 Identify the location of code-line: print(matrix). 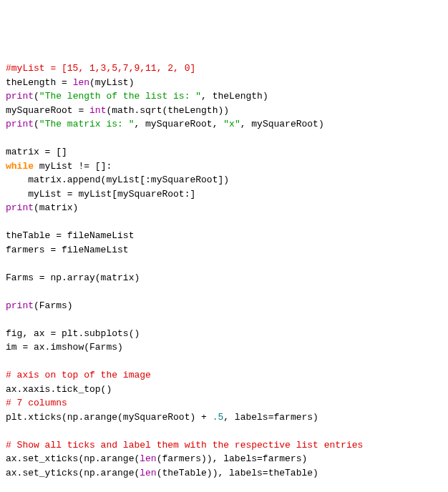
(224, 208).